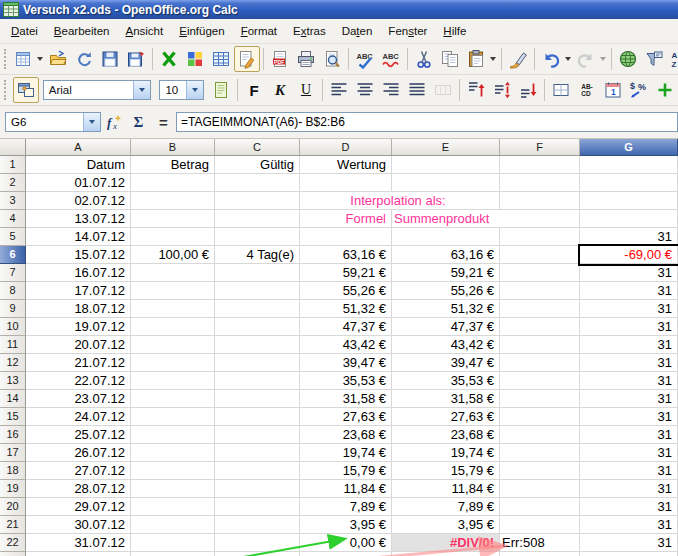 Image resolution: width=678 pixels, height=556 pixels. What do you see at coordinates (446, 417) in the screenshot?
I see `cell-E15: 27,63 €` at bounding box center [446, 417].